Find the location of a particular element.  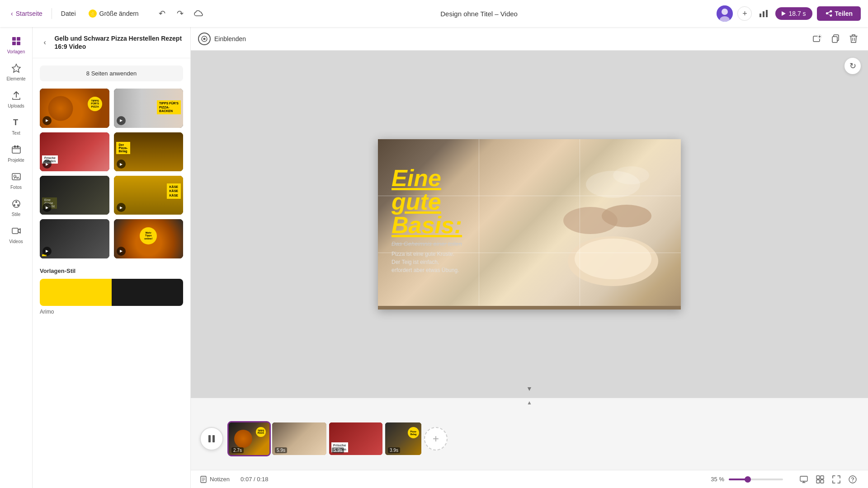

style-dark is located at coordinates (147, 292).